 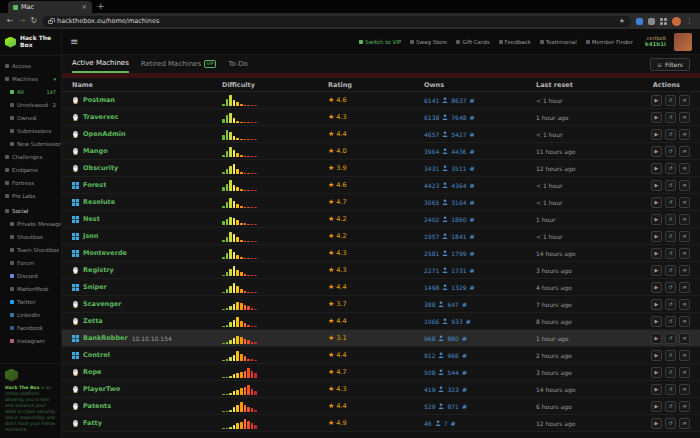 What do you see at coordinates (238, 64) in the screenshot?
I see `tab-to-do: To-Do` at bounding box center [238, 64].